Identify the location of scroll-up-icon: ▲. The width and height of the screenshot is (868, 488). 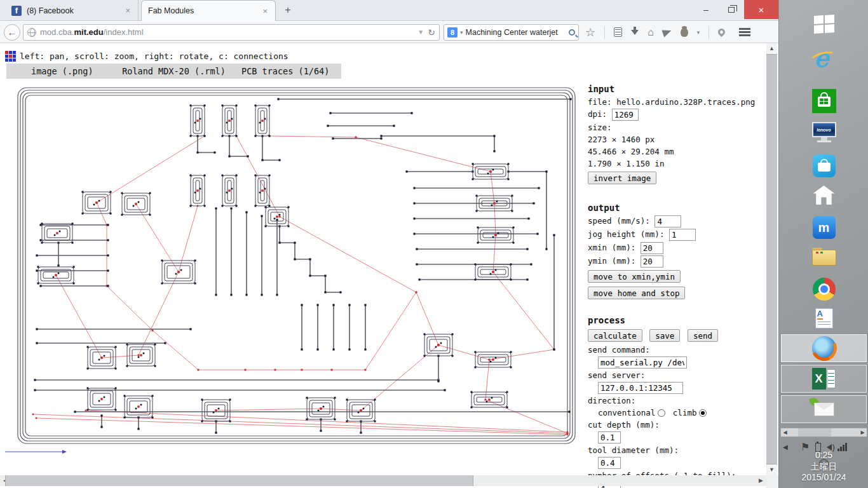
(771, 48).